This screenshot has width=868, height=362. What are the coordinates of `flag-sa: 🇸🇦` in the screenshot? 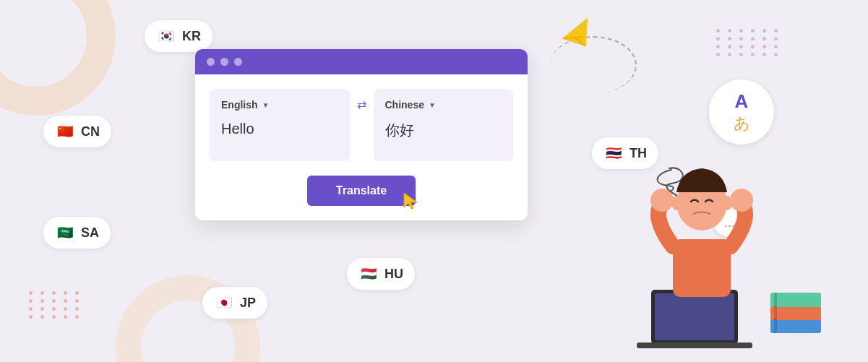 It's located at (65, 233).